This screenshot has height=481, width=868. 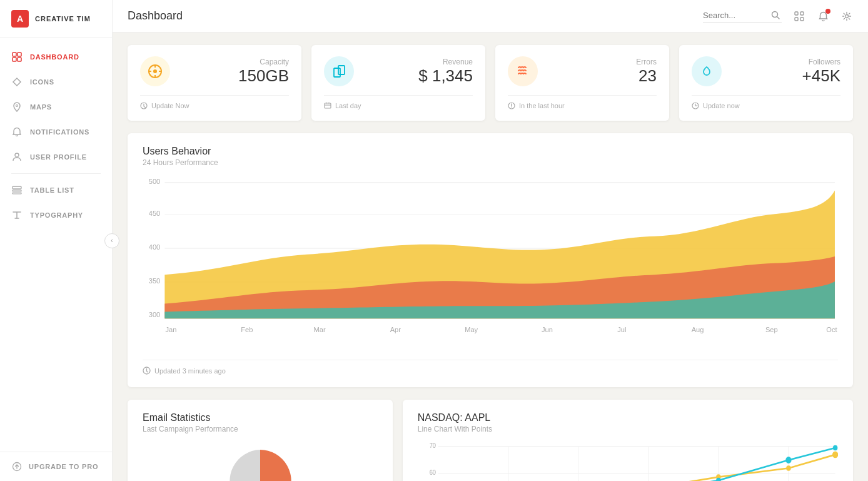 What do you see at coordinates (823, 16) in the screenshot?
I see `notification-bell-icon` at bounding box center [823, 16].